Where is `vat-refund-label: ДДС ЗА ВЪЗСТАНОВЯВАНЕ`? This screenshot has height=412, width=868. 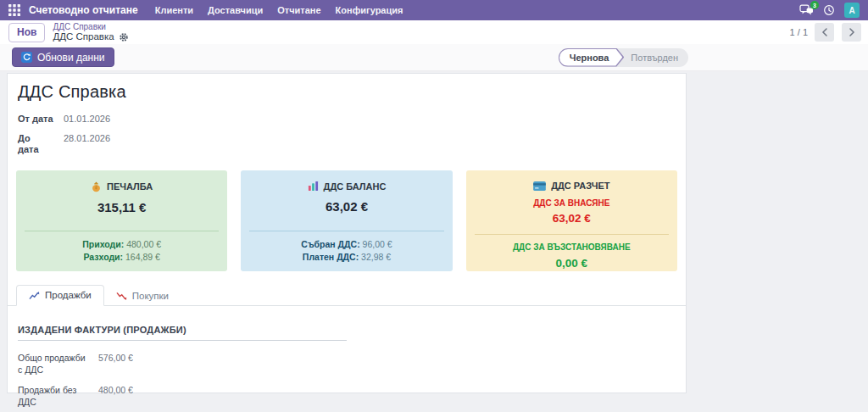 vat-refund-label: ДДС ЗА ВЪЗСТАНОВЯВАНЕ is located at coordinates (571, 248).